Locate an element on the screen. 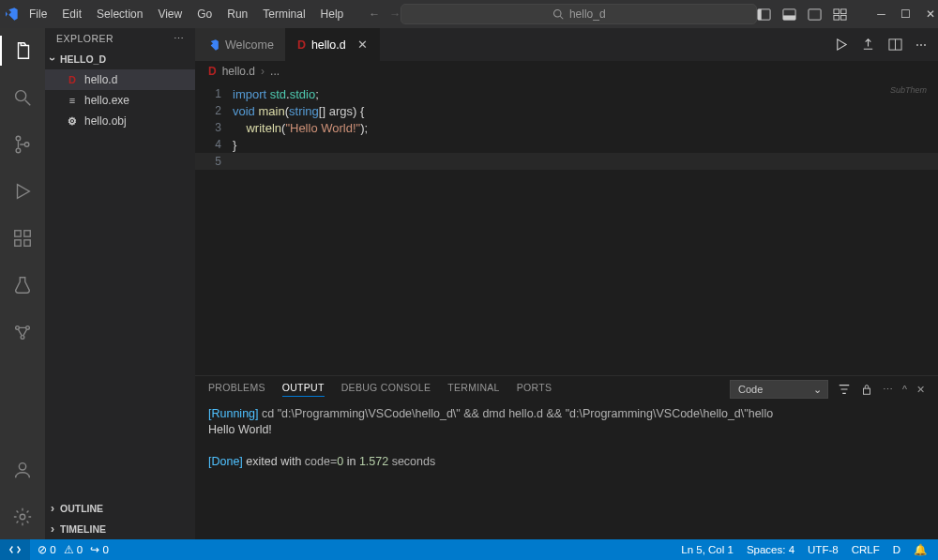  filter-icon is located at coordinates (844, 389).